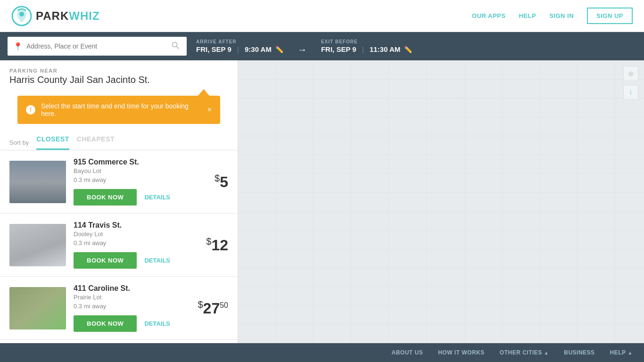  Describe the element at coordinates (128, 260) in the screenshot. I see `listing-actions-2: BOOK NOW DETAILS` at that location.